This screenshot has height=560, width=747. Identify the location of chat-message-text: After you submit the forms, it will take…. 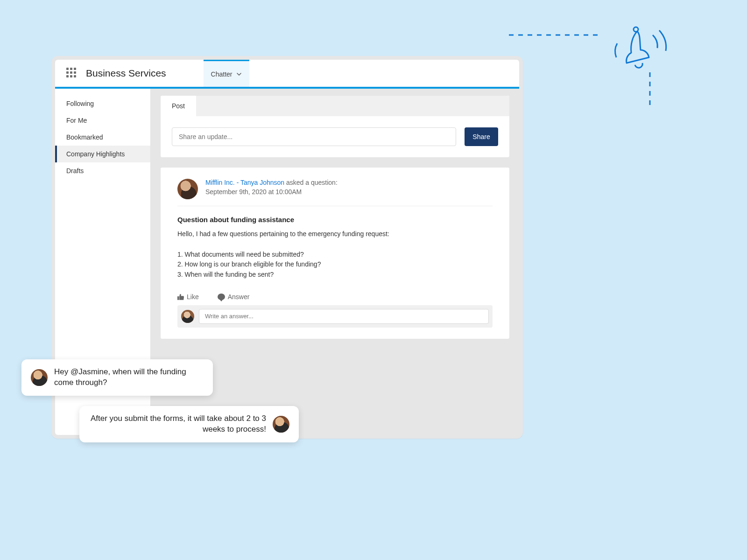
(177, 424).